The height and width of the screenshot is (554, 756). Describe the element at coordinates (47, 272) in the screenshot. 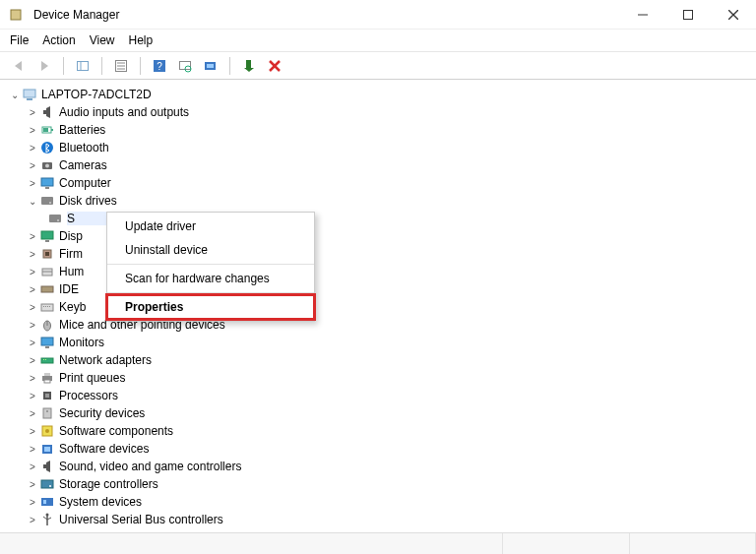

I see `hid-icon` at that location.